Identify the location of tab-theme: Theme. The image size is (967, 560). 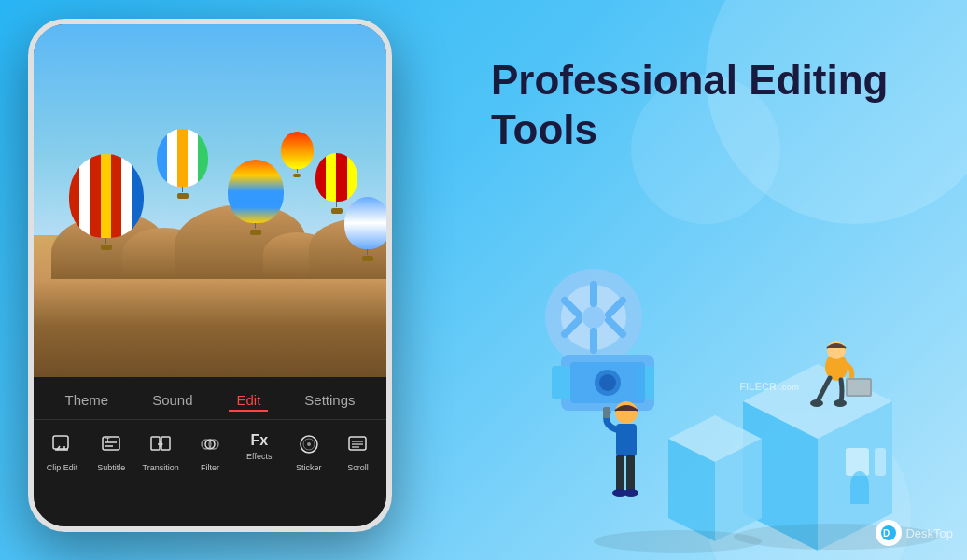
(86, 399).